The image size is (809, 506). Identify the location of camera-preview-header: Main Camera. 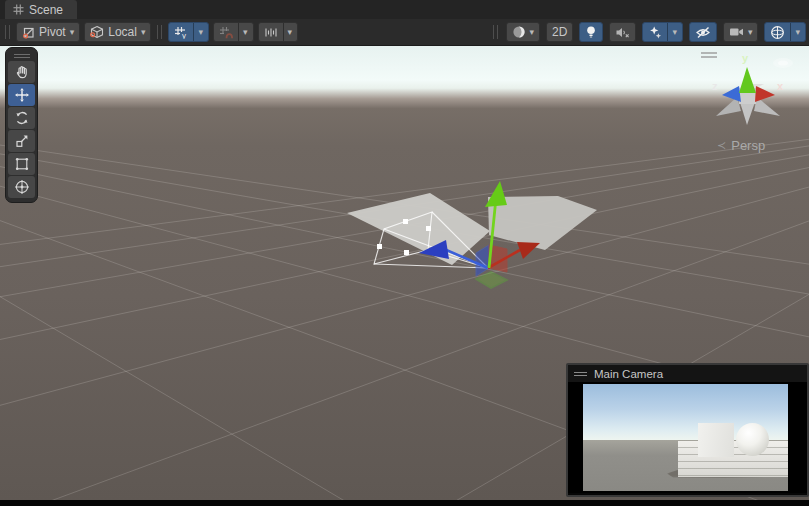
(688, 374).